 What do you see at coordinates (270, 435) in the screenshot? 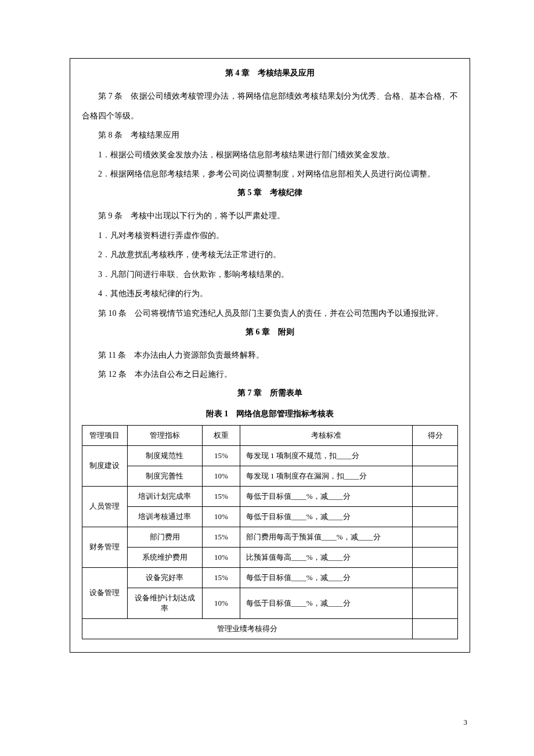
I see `table-header-row: 管理项目 管理指标 权重 考核标准 得分` at bounding box center [270, 435].